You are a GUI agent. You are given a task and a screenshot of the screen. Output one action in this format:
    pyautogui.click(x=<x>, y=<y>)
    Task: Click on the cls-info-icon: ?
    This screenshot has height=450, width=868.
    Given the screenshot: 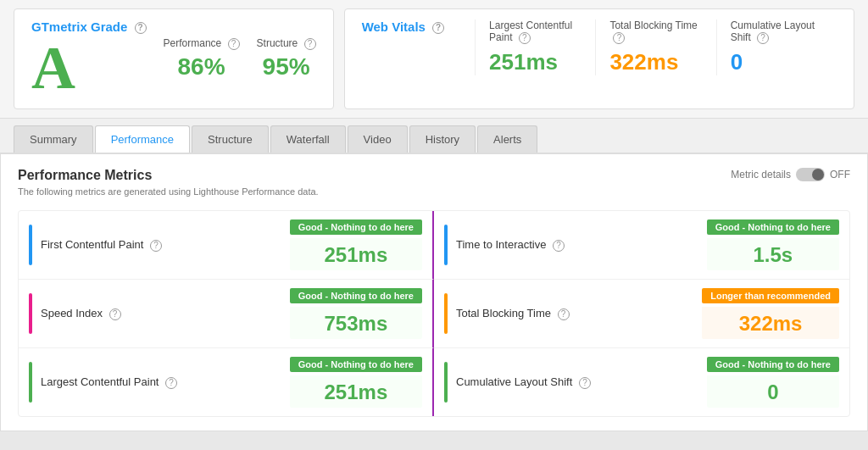 What is the action you would take?
    pyautogui.click(x=763, y=38)
    